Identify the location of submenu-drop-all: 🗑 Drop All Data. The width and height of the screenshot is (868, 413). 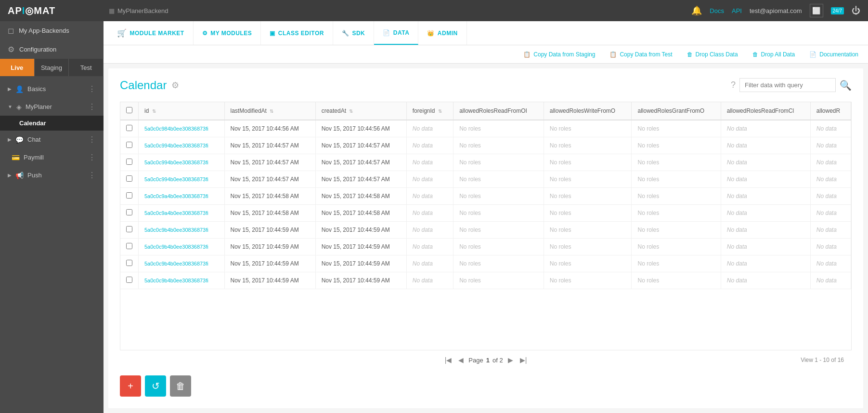
(774, 54).